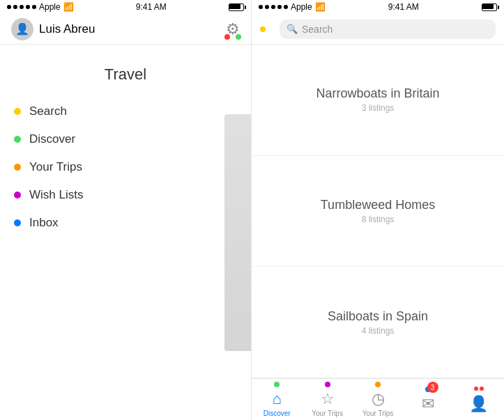 The width and height of the screenshot is (504, 420). Describe the element at coordinates (488, 7) in the screenshot. I see `right-battery-fill` at that location.